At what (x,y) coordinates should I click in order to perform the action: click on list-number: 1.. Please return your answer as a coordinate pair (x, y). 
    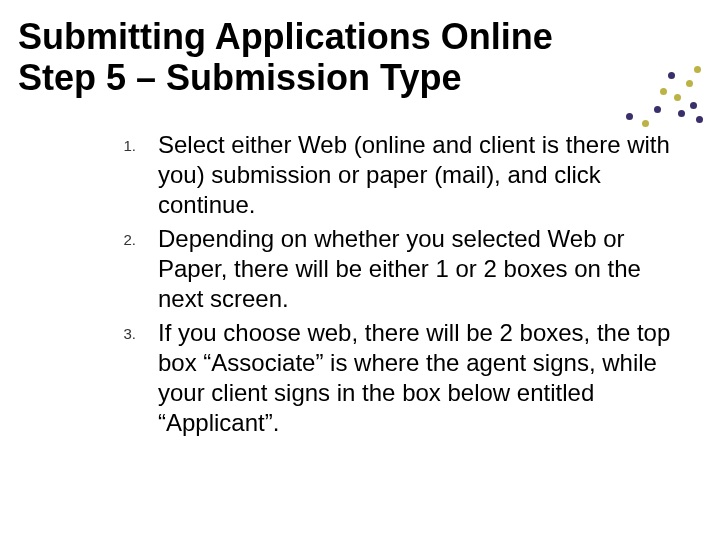
    Looking at the image, I should click on (122, 142).